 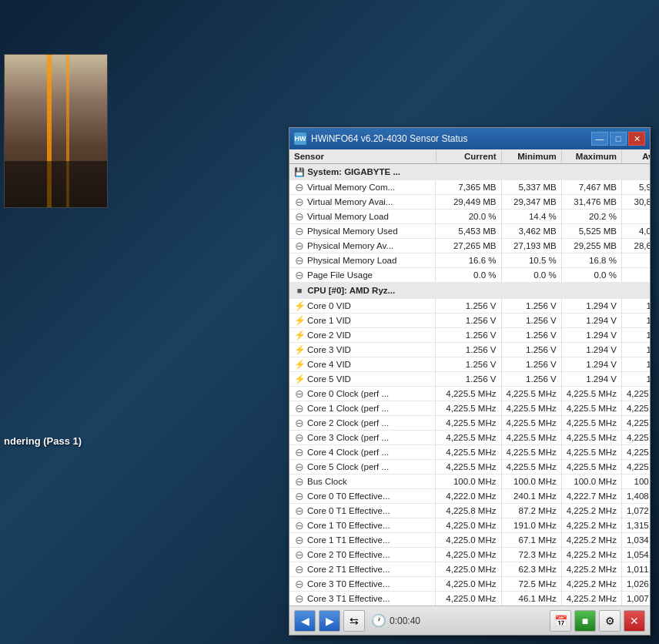 What do you see at coordinates (636, 231) in the screenshot?
I see `avg-value: 4,054 MB` at bounding box center [636, 231].